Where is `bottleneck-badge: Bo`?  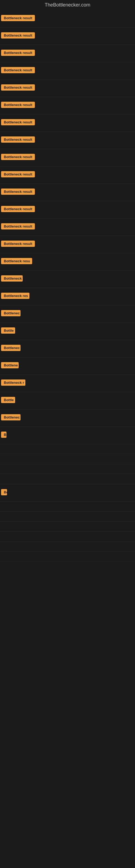
bottleneck-badge: Bo is located at coordinates (4, 492).